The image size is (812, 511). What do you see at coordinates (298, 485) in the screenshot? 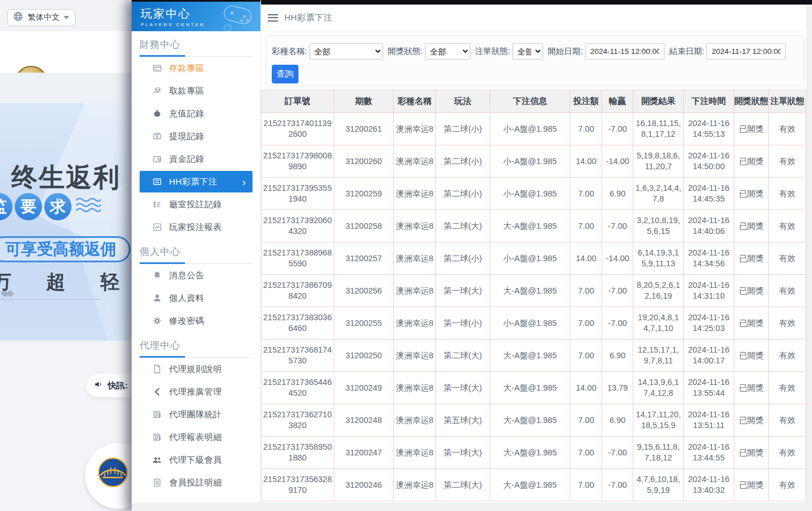
I see `table-cell: 2152173173563289170` at bounding box center [298, 485].